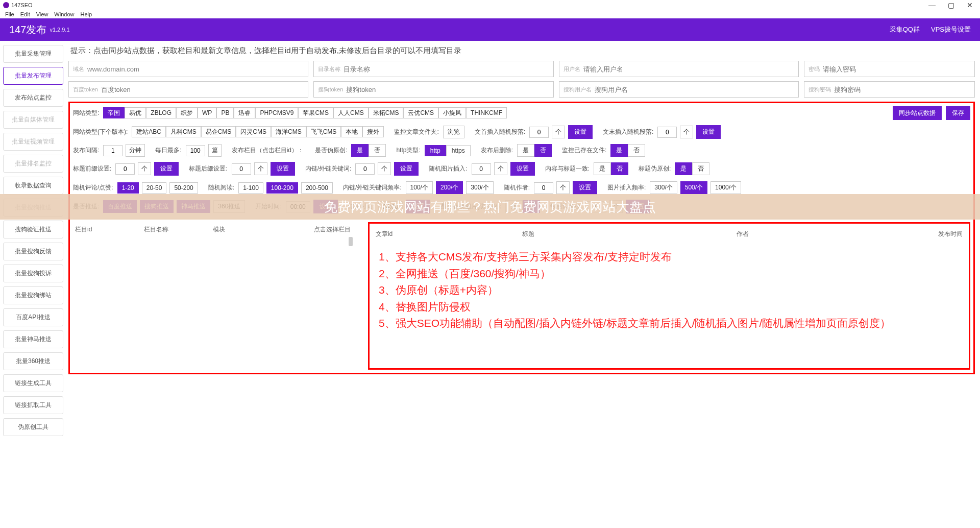 Image resolution: width=980 pixels, height=528 pixels. I want to click on sidebar-item-16: 链接抓取工具, so click(33, 405).